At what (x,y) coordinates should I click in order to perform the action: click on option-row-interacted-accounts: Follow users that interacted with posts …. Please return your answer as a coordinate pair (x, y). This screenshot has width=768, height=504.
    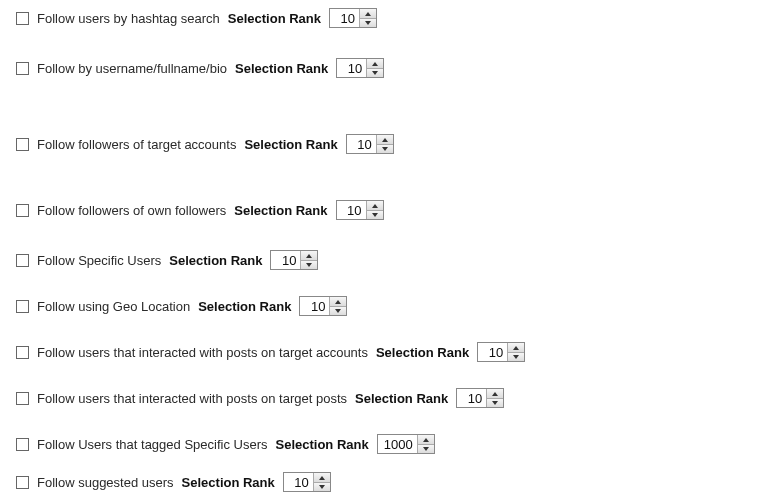
    Looking at the image, I should click on (384, 352).